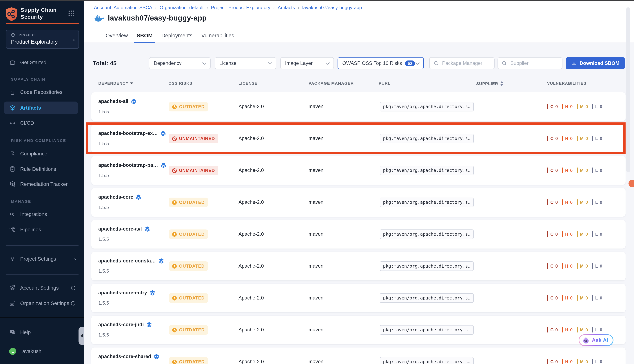 Image resolution: width=634 pixels, height=364 pixels. What do you see at coordinates (128, 165) in the screenshot?
I see `dependency-name: apacheds-bootstrap-pa…` at bounding box center [128, 165].